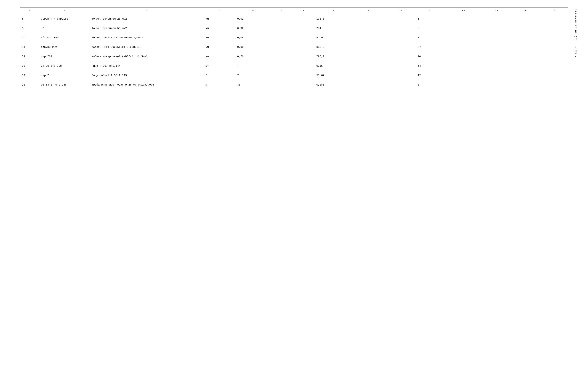 This screenshot has height=378, width=588. I want to click on col-header-8: 8, so click(334, 11).